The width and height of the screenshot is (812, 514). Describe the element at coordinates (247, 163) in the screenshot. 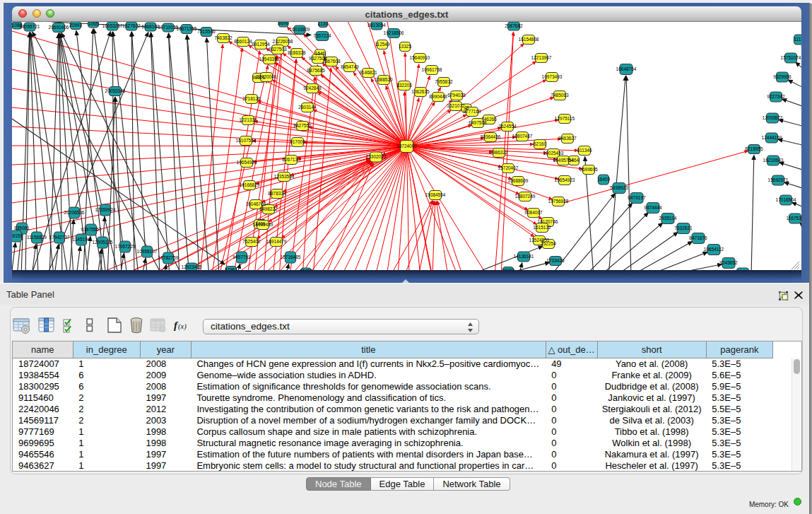

I see `svg-text: 19654925` at that location.